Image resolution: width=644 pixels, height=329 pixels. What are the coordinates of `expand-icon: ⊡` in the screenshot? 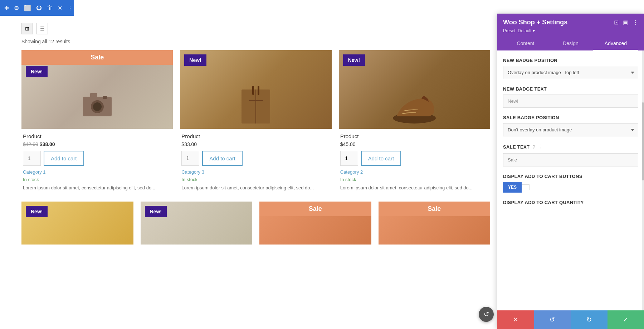 It's located at (616, 22).